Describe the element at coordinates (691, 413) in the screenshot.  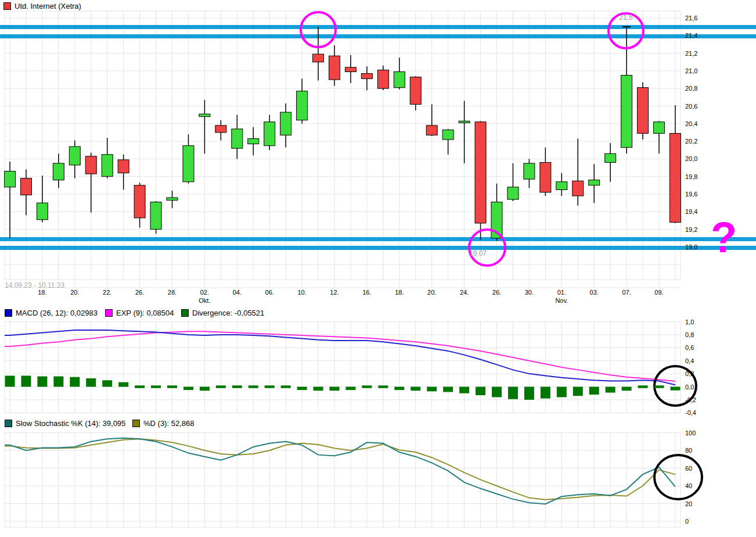
I see `y-tick-label: -0,4` at that location.